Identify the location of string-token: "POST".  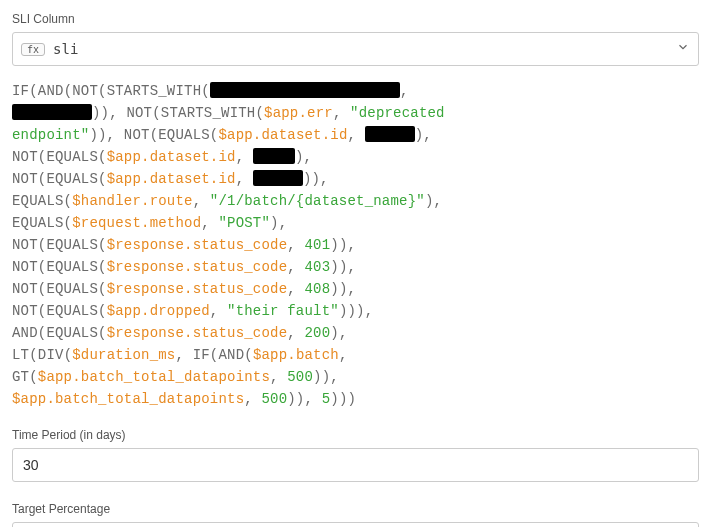
(244, 223).